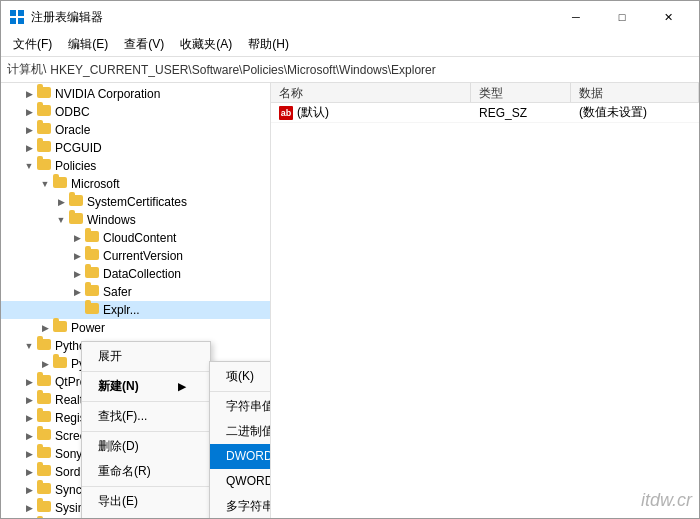 Image resolution: width=700 pixels, height=519 pixels. I want to click on tree-item-policies: ▼ Policies, so click(136, 166).